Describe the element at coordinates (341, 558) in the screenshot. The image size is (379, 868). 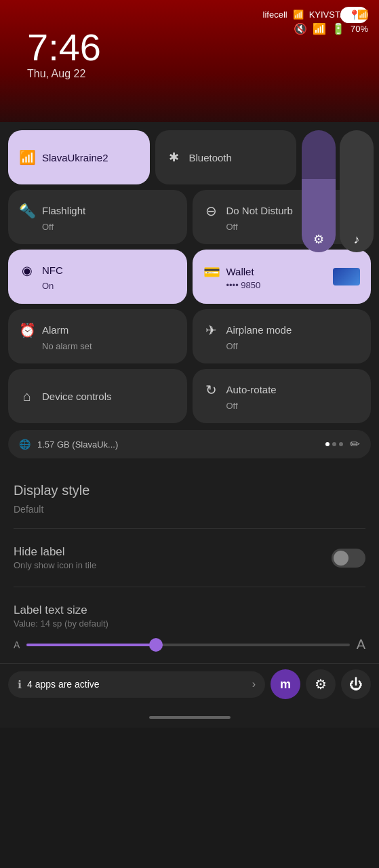
I see `toggle-knob` at that location.